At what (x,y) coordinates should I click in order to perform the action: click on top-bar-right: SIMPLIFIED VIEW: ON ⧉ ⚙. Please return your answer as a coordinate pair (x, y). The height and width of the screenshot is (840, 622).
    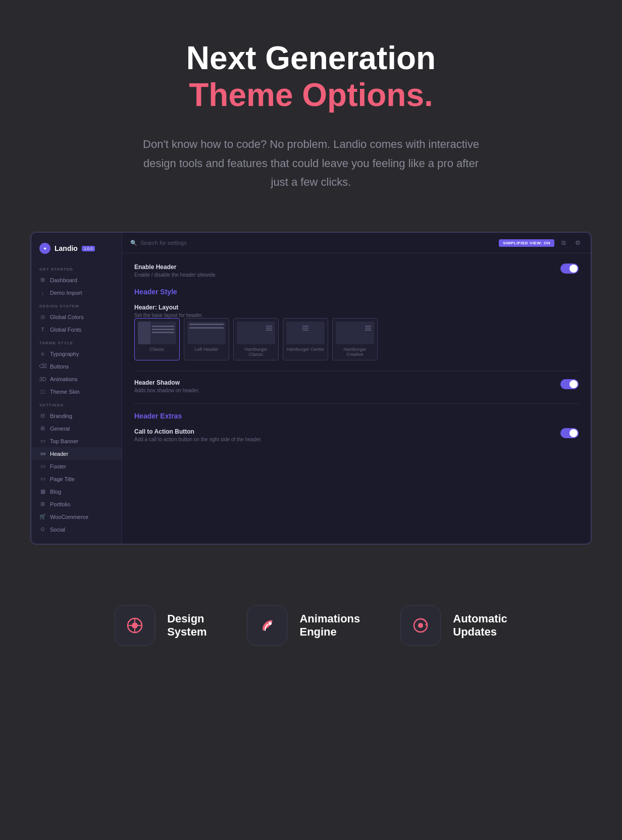
    Looking at the image, I should click on (541, 243).